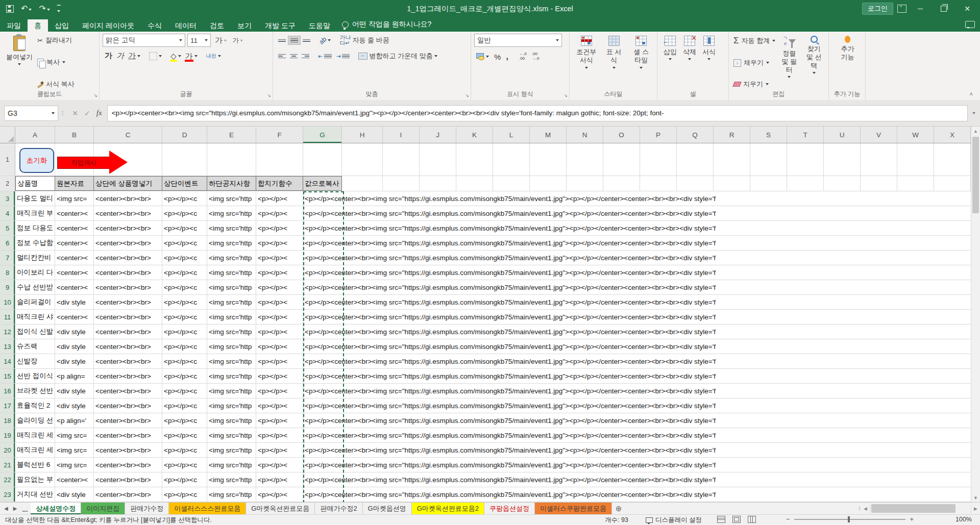 This screenshot has height=525, width=980. I want to click on addins-button: 추가 기능, so click(848, 62).